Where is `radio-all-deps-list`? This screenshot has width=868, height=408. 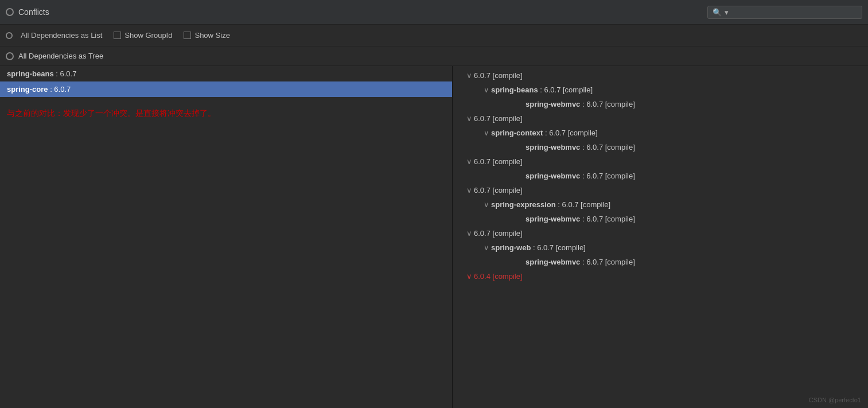 radio-all-deps-list is located at coordinates (9, 36).